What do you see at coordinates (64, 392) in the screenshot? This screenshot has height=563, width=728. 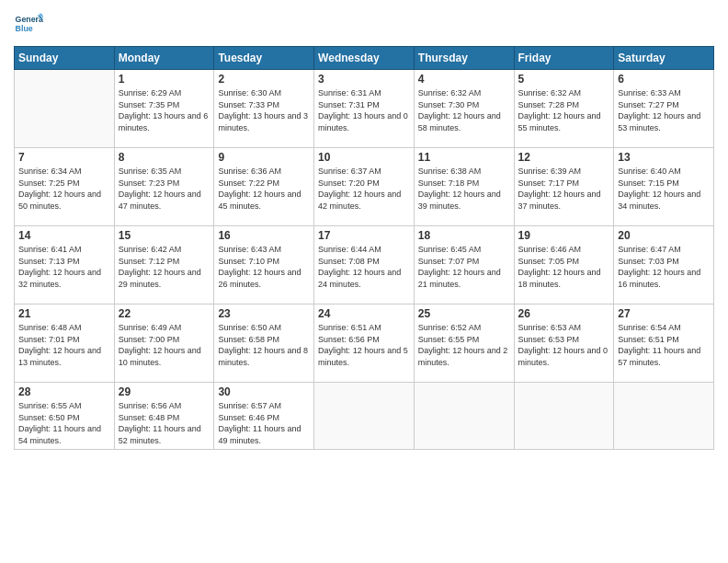 I see `day-number: 28` at bounding box center [64, 392].